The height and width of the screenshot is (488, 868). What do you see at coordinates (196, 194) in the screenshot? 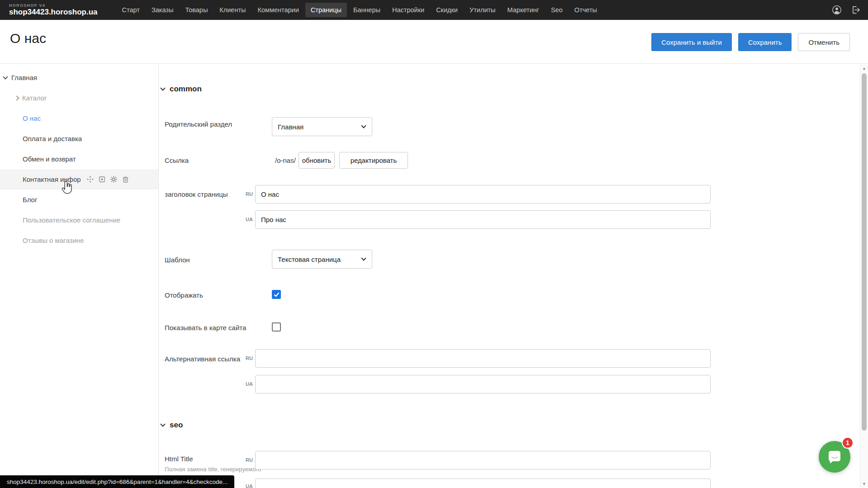
I see `page-title-label: заголовок страницы` at bounding box center [196, 194].